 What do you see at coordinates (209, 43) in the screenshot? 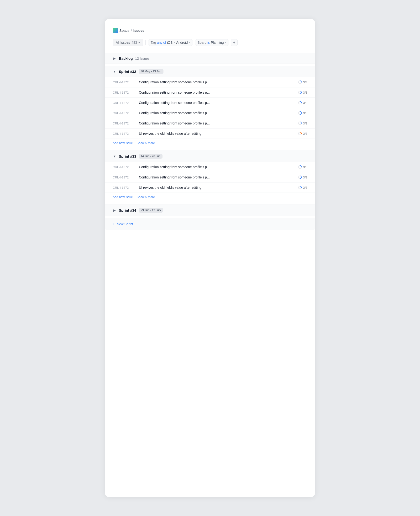
I see `board-op: is` at bounding box center [209, 43].